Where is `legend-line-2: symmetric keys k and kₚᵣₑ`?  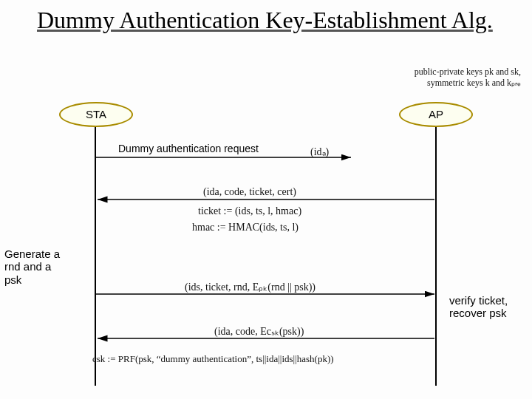 legend-line-2: symmetric keys k and kₚᵣₑ is located at coordinates (468, 83).